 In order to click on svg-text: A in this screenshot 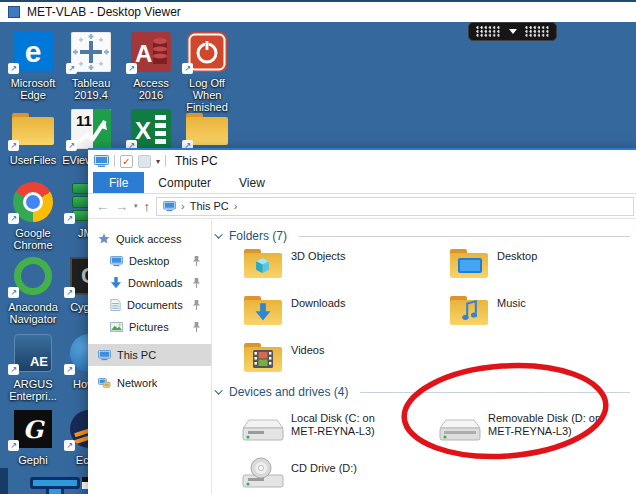, I will do `click(144, 54)`.